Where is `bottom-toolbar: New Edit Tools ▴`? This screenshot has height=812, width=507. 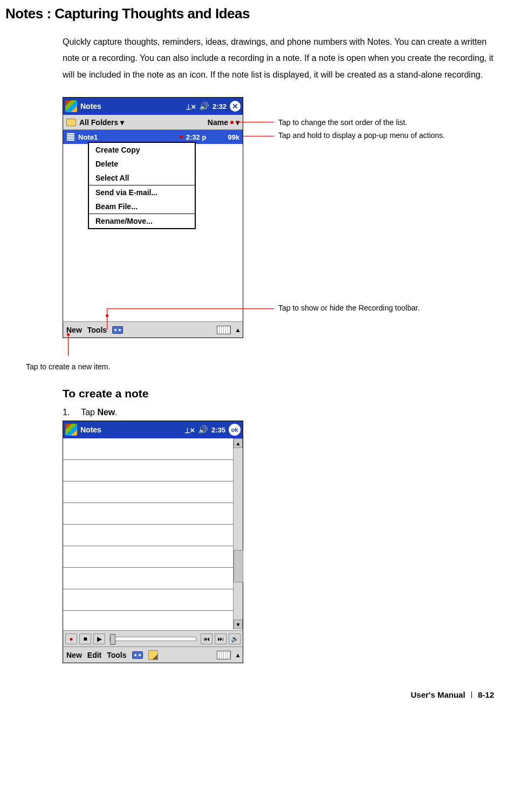
bottom-toolbar: New Edit Tools ▴ is located at coordinates (153, 655).